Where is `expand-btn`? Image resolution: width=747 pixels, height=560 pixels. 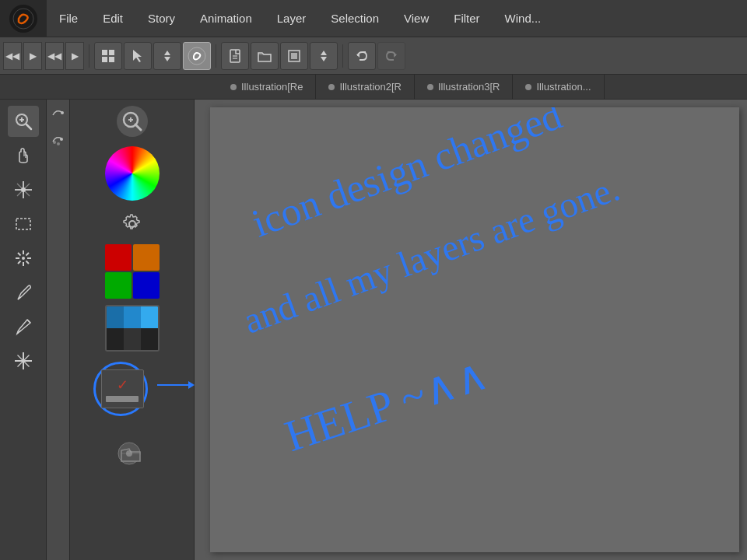 expand-btn is located at coordinates (324, 56).